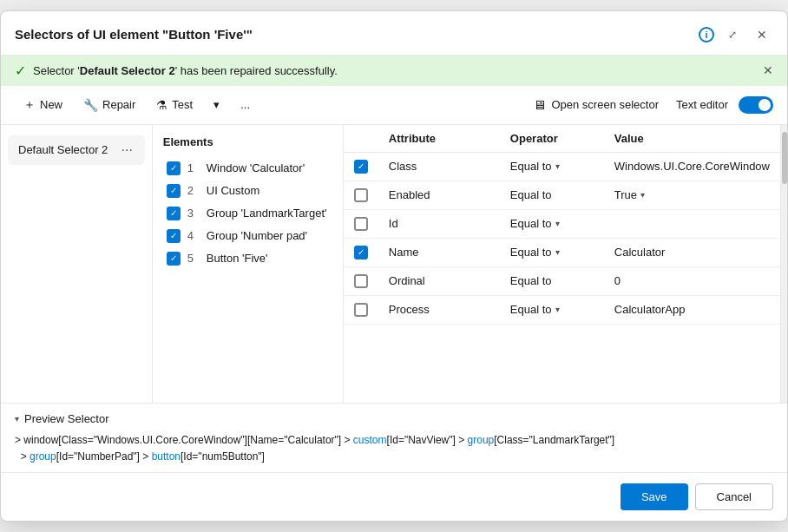 This screenshot has height=532, width=788. What do you see at coordinates (30, 105) in the screenshot?
I see `plus-icon: ＋` at bounding box center [30, 105].